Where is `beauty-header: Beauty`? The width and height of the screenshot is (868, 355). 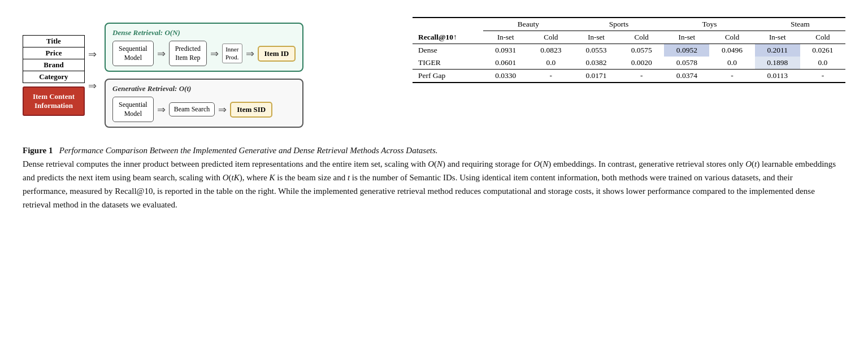 beauty-header: Beauty is located at coordinates (528, 24).